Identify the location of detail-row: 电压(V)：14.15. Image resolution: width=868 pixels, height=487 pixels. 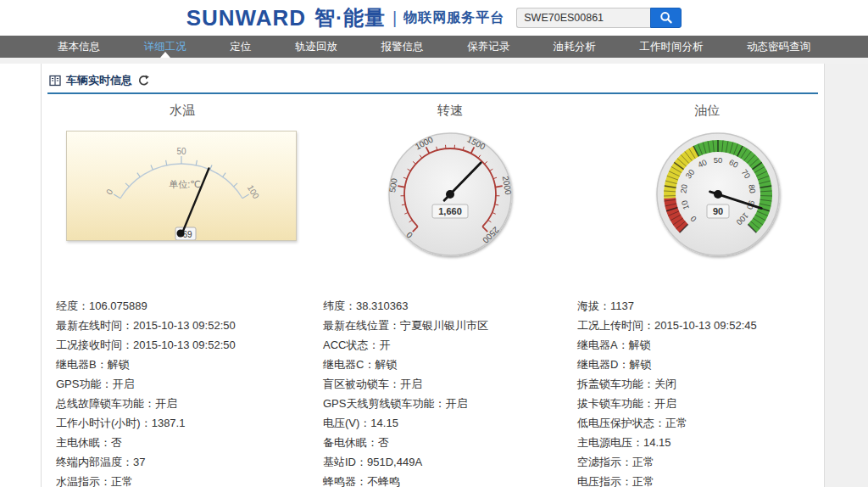
(450, 423).